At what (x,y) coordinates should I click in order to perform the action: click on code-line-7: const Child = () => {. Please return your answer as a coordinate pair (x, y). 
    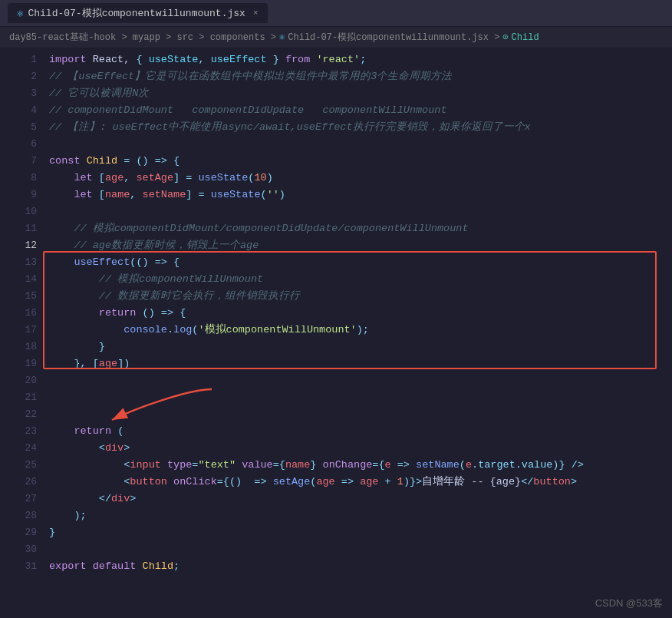
    Looking at the image, I should click on (361, 161).